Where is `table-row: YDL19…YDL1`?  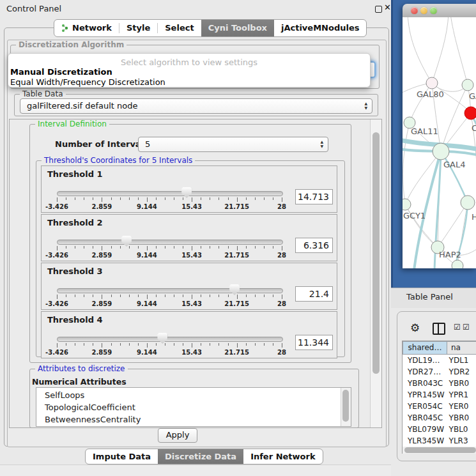 table-row: YDL19…YDL1 is located at coordinates (440, 360).